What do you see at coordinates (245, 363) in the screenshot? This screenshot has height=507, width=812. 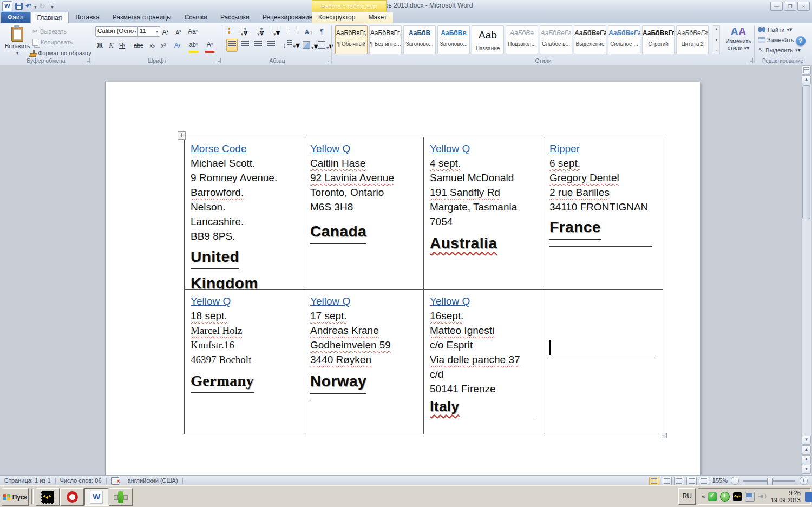 I see `table-cell-germany: Yellow Q 18 sept. Marcel Holz Knufstr.16…` at bounding box center [245, 363].